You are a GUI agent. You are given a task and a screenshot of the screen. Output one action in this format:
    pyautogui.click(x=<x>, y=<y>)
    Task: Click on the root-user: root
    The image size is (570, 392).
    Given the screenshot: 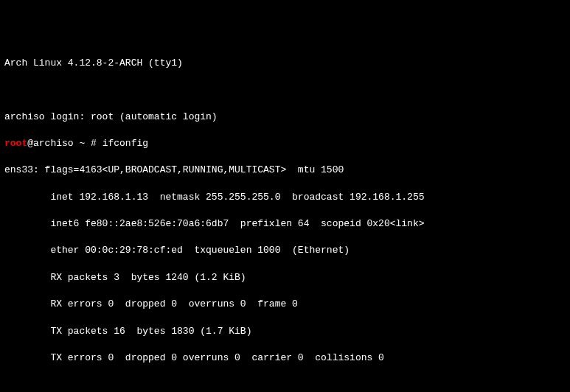 What is the action you would take?
    pyautogui.click(x=16, y=143)
    